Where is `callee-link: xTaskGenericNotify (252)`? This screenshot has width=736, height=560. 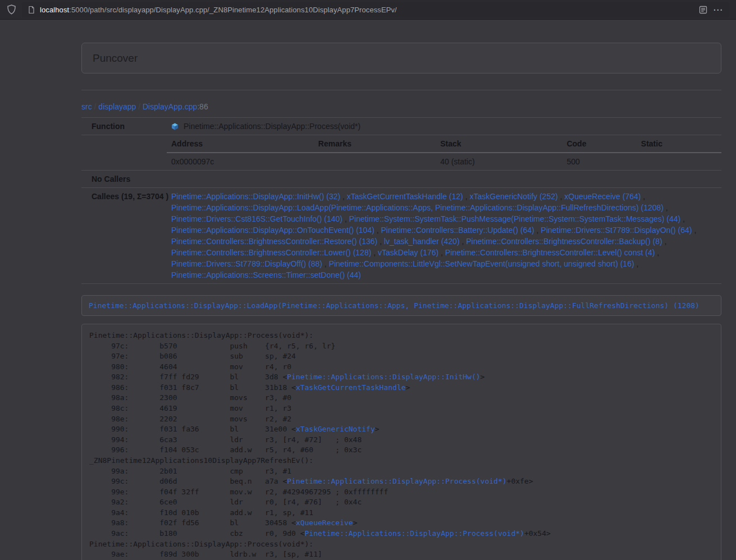
callee-link: xTaskGenericNotify (252) is located at coordinates (513, 196).